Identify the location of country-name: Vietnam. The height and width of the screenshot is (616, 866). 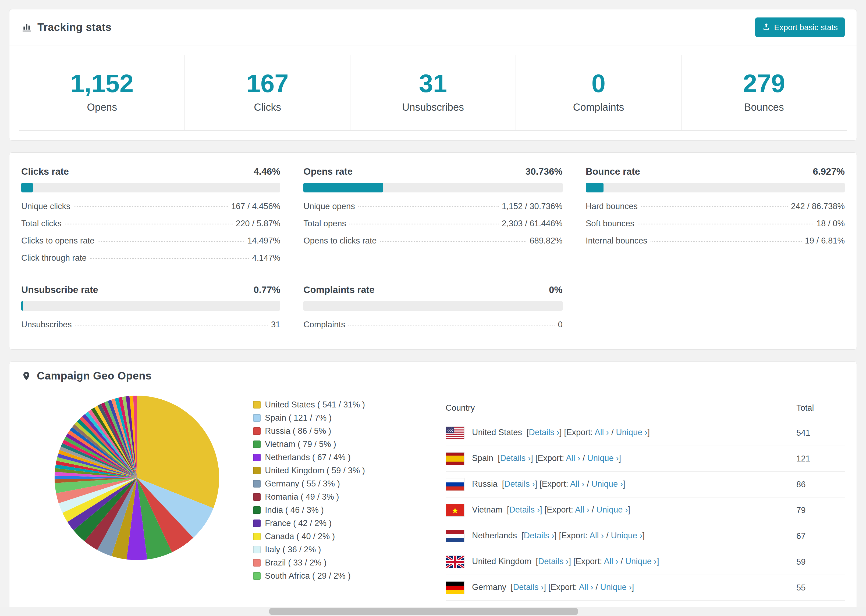
(487, 510).